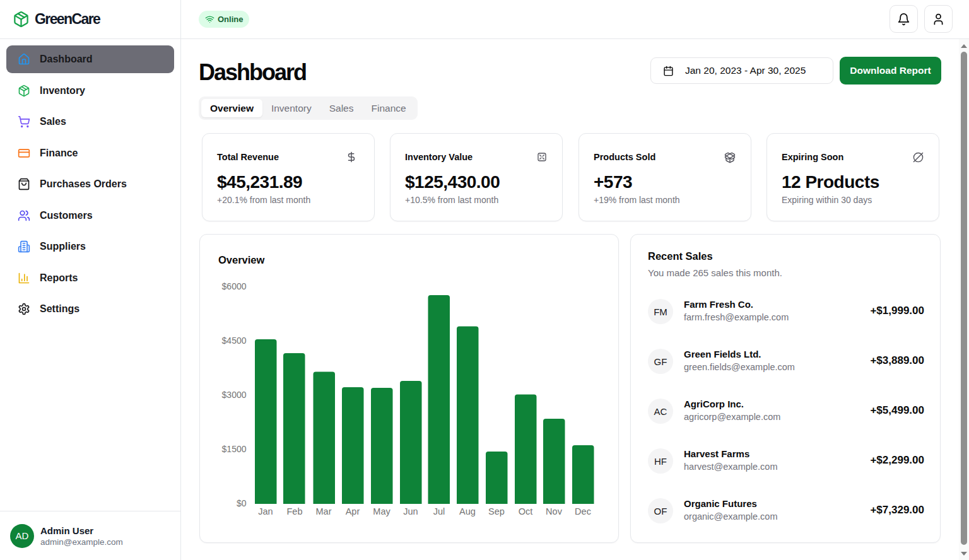  I want to click on svg-text: $1500, so click(235, 449).